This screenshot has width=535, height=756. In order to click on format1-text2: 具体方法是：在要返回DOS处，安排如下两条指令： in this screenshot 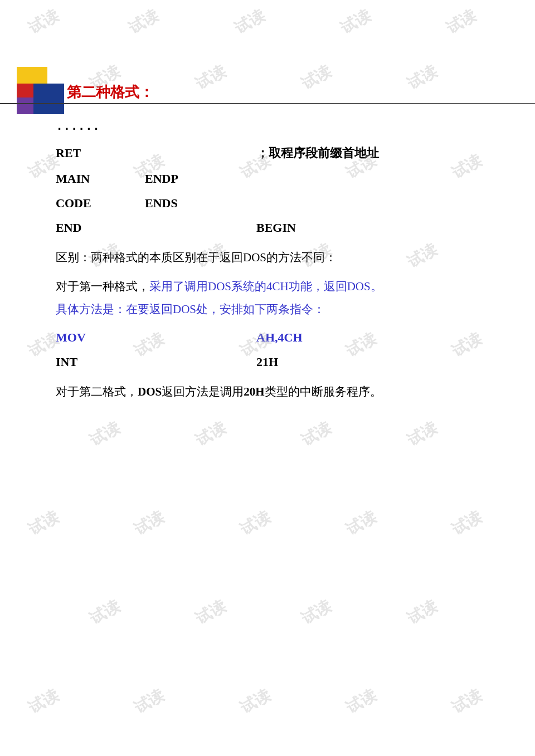, I will do `click(284, 310)`.